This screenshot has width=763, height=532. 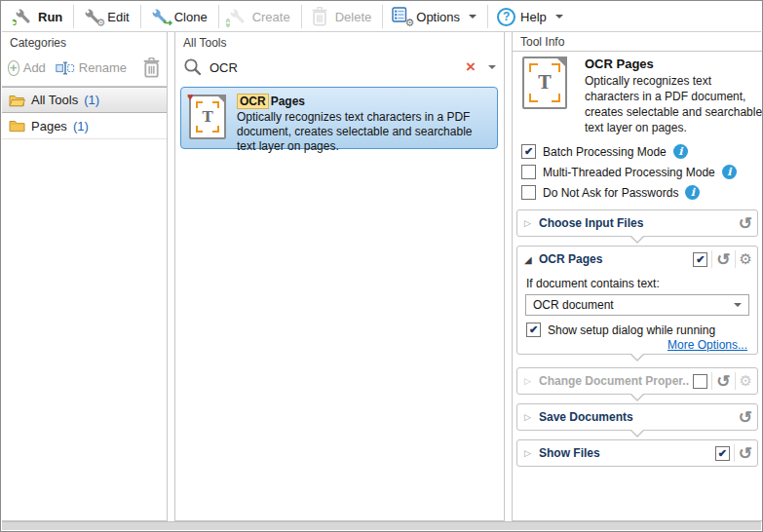 What do you see at coordinates (700, 382) in the screenshot?
I see `section-enabled-checkbox` at bounding box center [700, 382].